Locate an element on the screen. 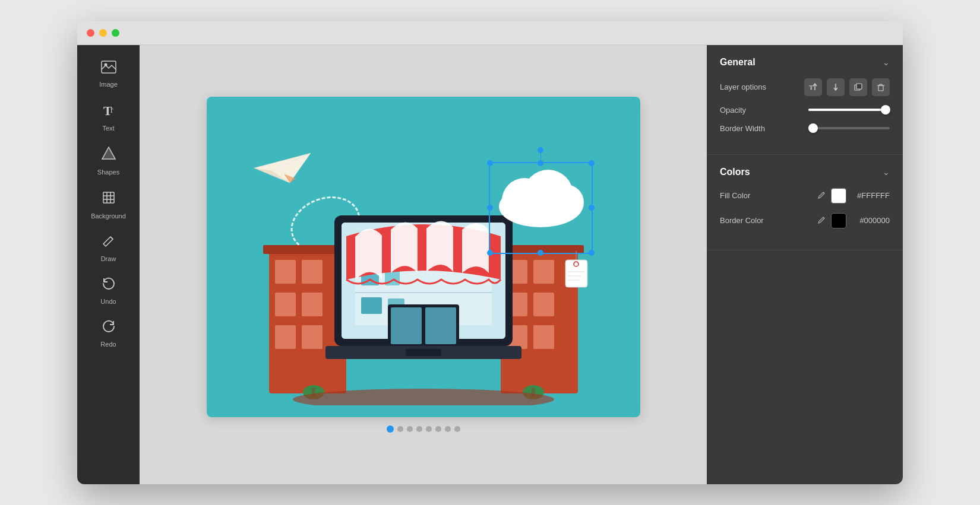 Image resolution: width=980 pixels, height=505 pixels. border-width-slider is located at coordinates (849, 128).